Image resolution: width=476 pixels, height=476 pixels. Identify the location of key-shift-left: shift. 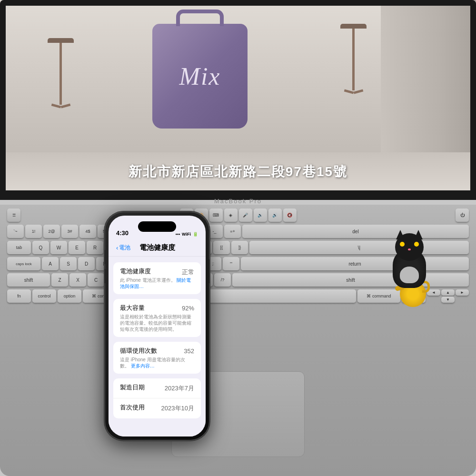
(29, 280).